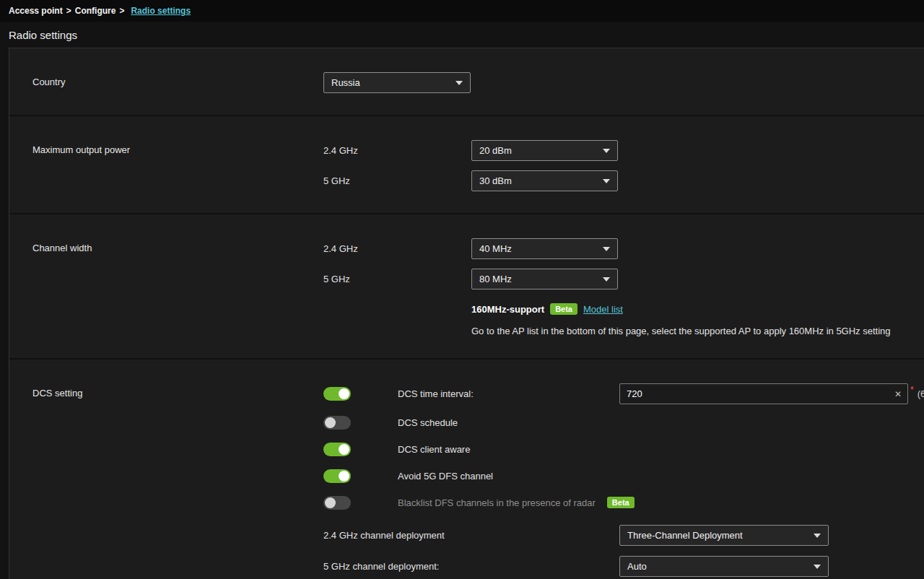 This screenshot has height=579, width=924. Describe the element at coordinates (637, 566) in the screenshot. I see `deployment-5ghz-value: Auto` at that location.